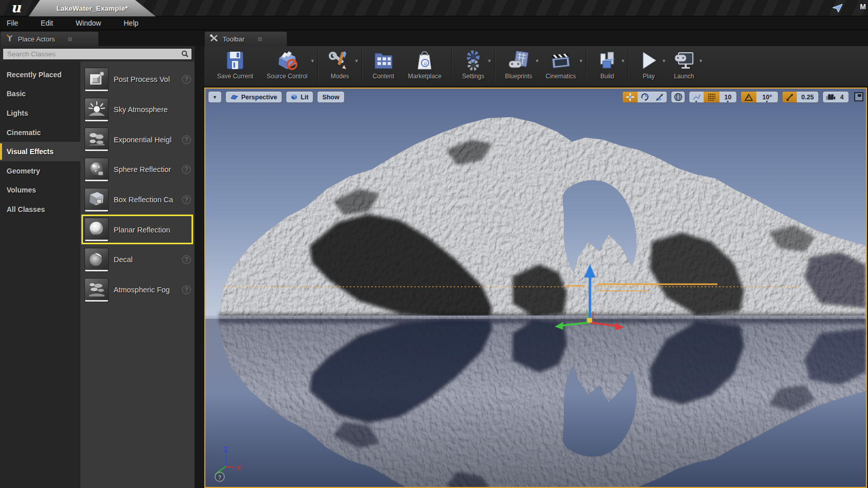  I want to click on category-lights: Lights, so click(40, 113).